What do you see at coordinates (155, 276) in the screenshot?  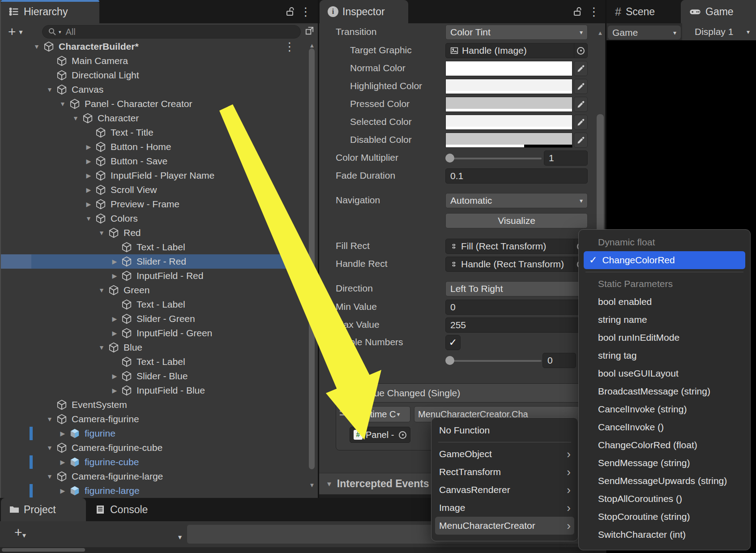 I see `hierarchy-tree-row: ▶ InputField - Red ⋮` at bounding box center [155, 276].